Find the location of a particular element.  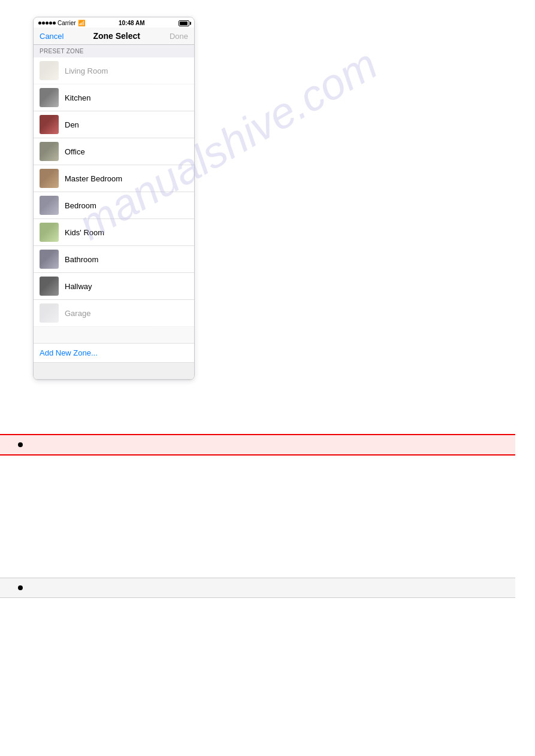

zone-item-master-bedroom: Master Bedroom is located at coordinates (114, 178).